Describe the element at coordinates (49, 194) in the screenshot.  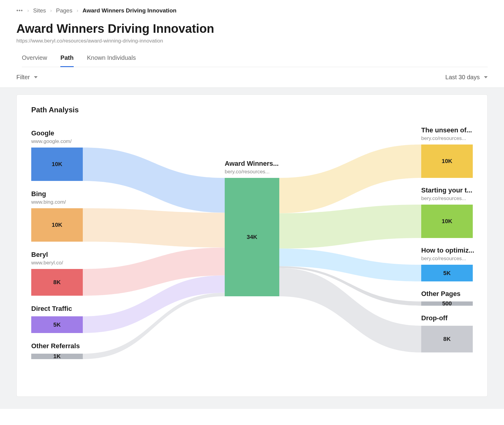
I see `source-title: Bing` at that location.